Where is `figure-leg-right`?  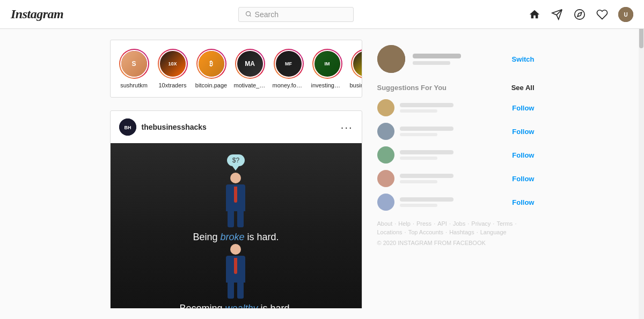
figure-leg-right is located at coordinates (240, 219).